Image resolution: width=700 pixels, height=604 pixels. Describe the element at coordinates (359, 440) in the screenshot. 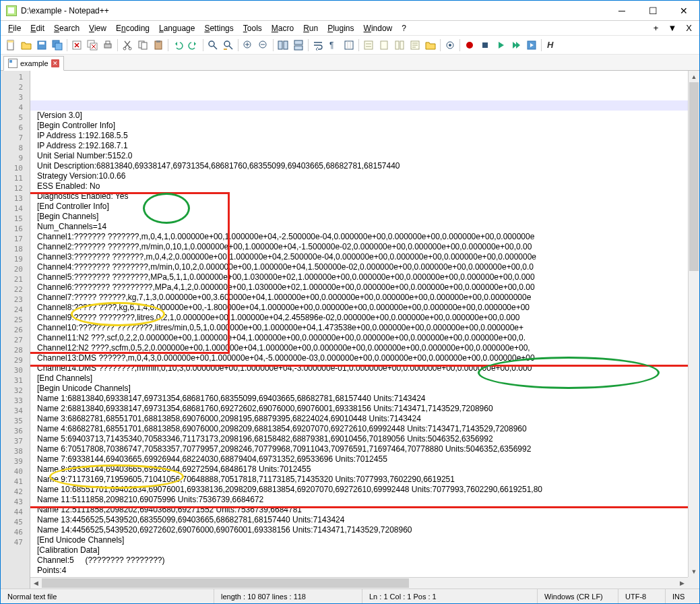

I see `code-line: Name 5:69403713,71435340,70583346,711731…` at that location.